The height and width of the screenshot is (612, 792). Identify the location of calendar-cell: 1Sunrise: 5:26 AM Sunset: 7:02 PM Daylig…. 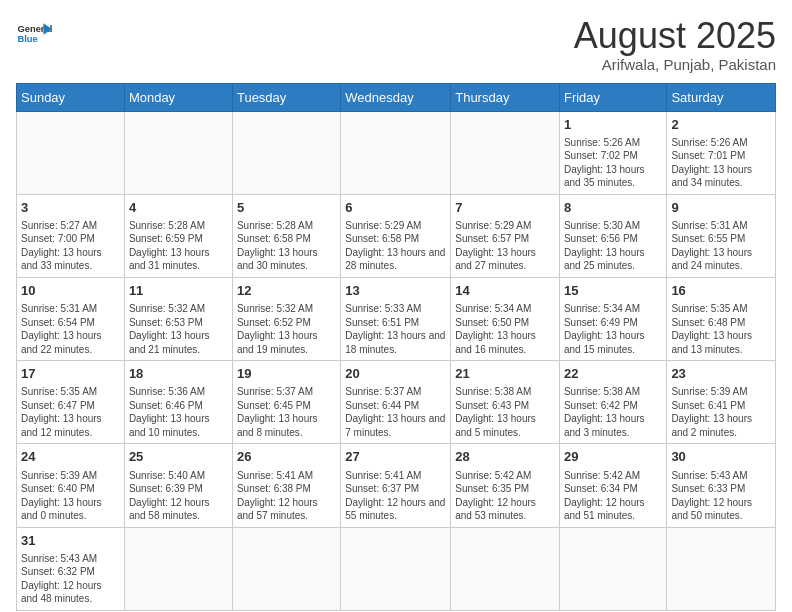
(612, 152).